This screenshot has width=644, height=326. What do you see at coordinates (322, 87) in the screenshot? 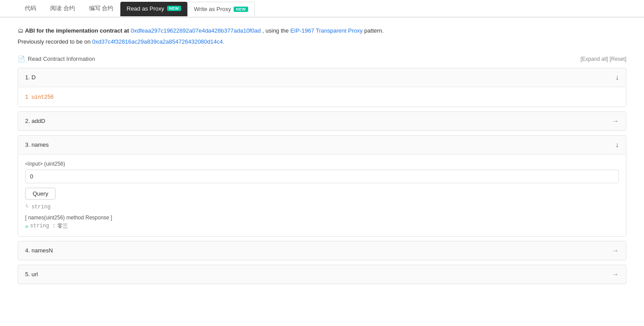
I see `contract-item-1: 1. D ↓ 1 uint256` at bounding box center [322, 87].